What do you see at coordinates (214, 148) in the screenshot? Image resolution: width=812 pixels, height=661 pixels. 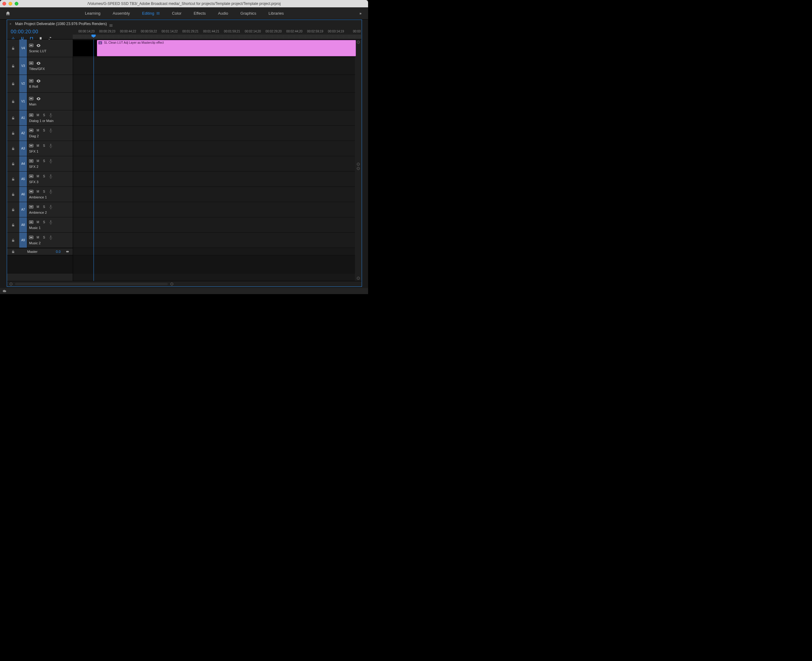 I see `track-lane-a3` at bounding box center [214, 148].